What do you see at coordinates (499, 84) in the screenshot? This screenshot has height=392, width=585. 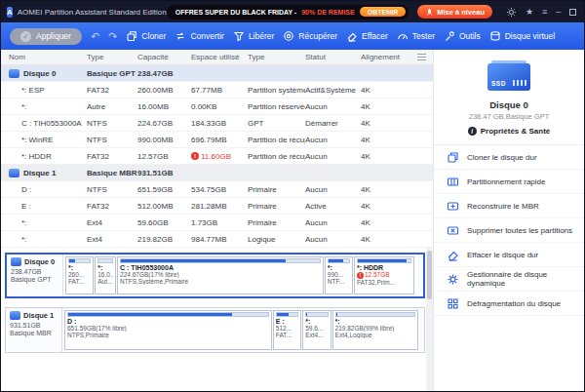 I see `ssd-label: SSD` at bounding box center [499, 84].